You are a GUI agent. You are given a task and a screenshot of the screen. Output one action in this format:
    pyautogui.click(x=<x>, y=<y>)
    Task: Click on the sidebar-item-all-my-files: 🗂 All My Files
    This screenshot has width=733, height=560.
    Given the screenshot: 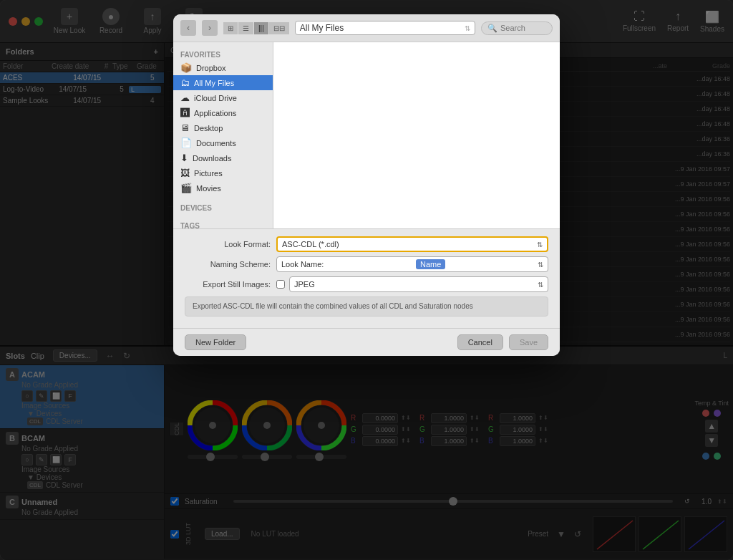 What is the action you would take?
    pyautogui.click(x=223, y=83)
    